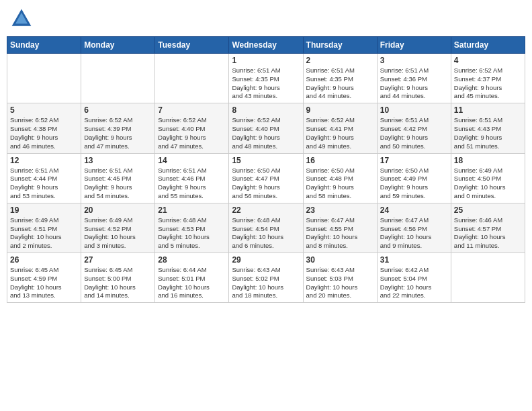 The image size is (532, 411). What do you see at coordinates (44, 161) in the screenshot?
I see `day-number: 12` at bounding box center [44, 161].